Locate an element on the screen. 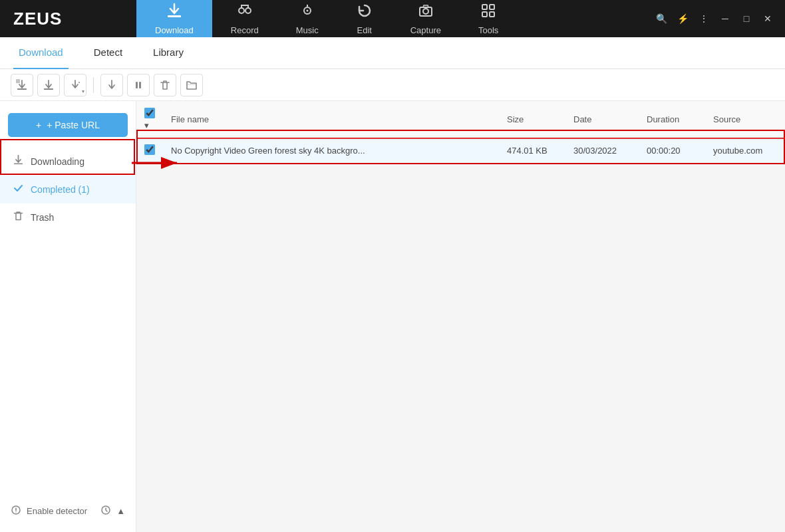  row-duration-cell: 00:00:20 is located at coordinates (672, 151).